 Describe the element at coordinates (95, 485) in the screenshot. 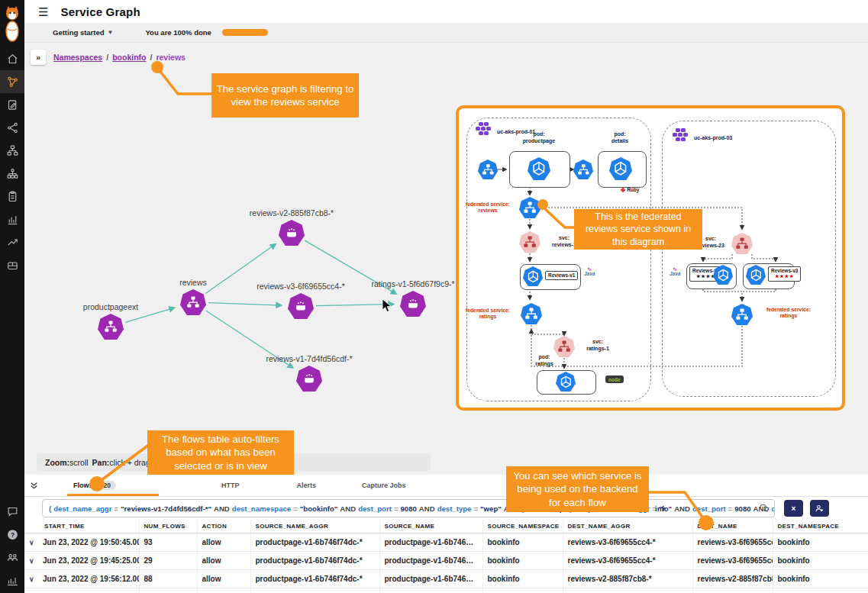

I see `tab-flows: Flows20` at that location.